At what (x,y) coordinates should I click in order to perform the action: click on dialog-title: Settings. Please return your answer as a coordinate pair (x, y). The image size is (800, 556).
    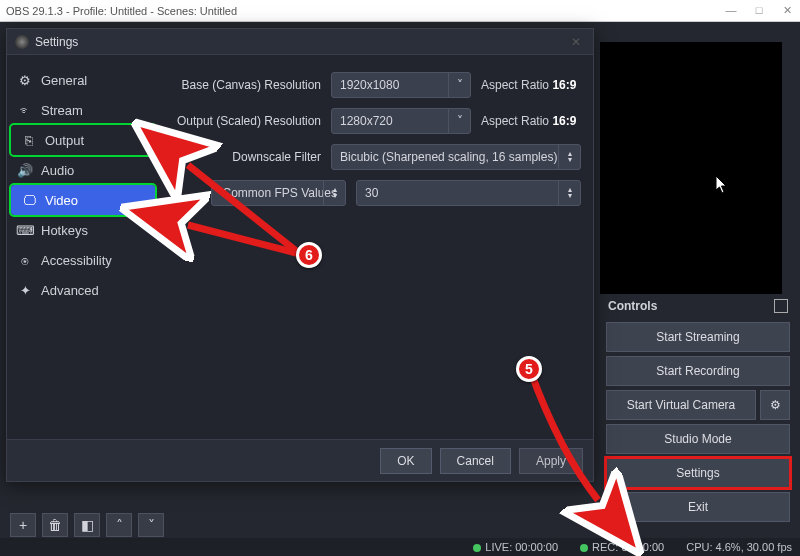
    Looking at the image, I should click on (301, 42).